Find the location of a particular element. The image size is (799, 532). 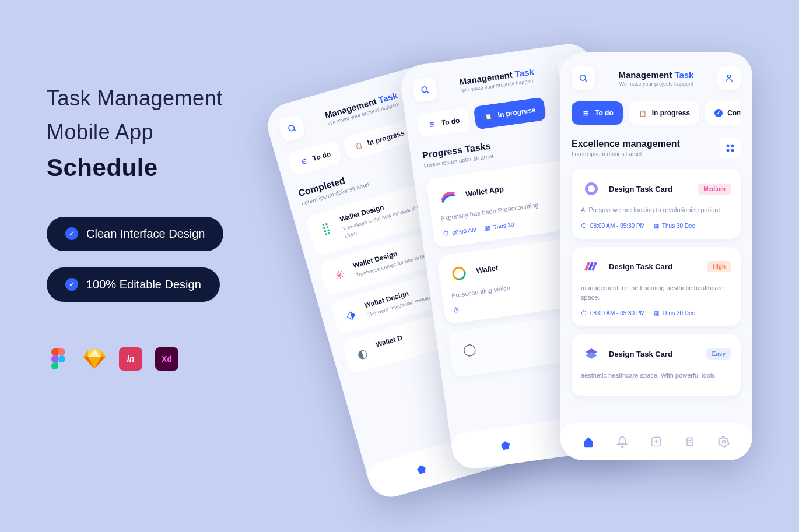

card-logo-icon: ✳ is located at coordinates (339, 275).